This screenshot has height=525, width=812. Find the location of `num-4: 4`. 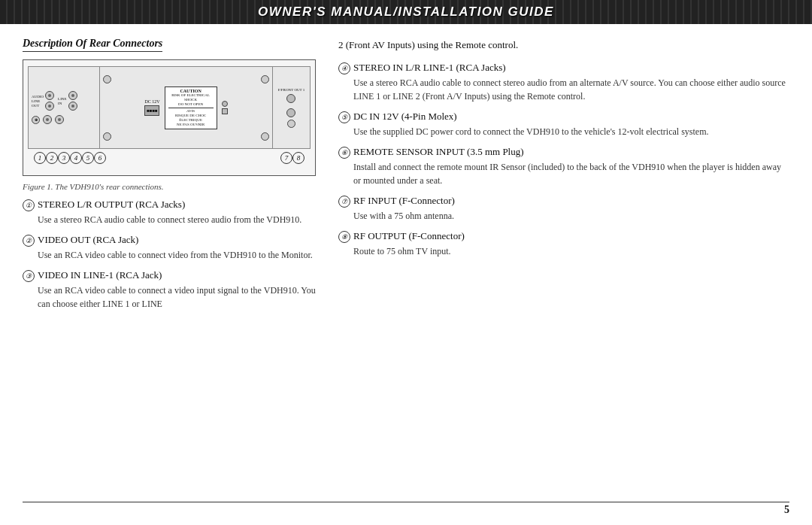

num-4: 4 is located at coordinates (76, 158).